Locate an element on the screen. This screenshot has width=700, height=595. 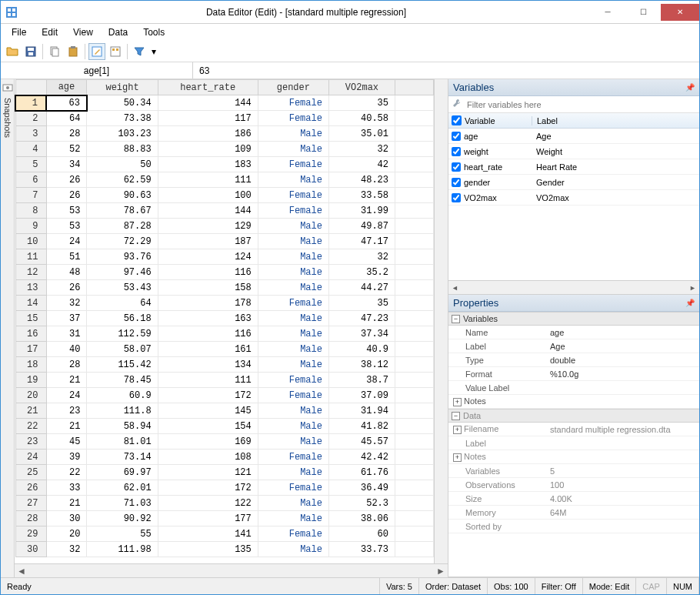
cell-vo2max: 44.27 is located at coordinates (362, 288).